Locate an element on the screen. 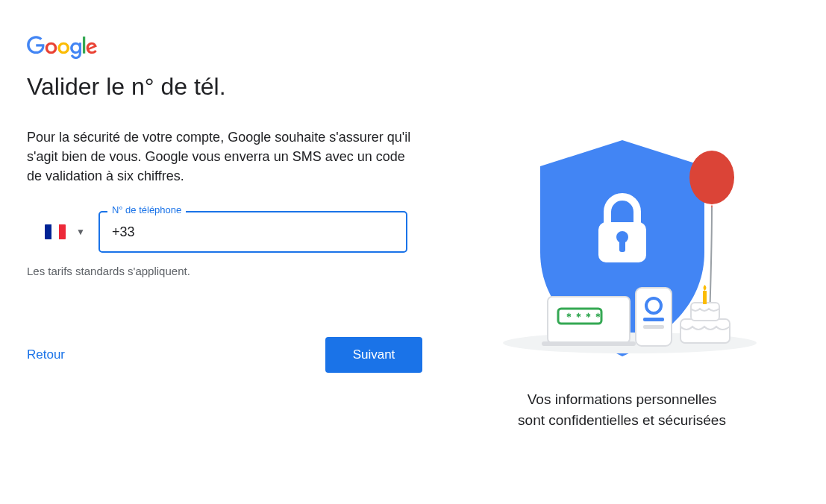  sms-rates-disclaimer: Les tarifs standards s'appliquent. is located at coordinates (228, 271).